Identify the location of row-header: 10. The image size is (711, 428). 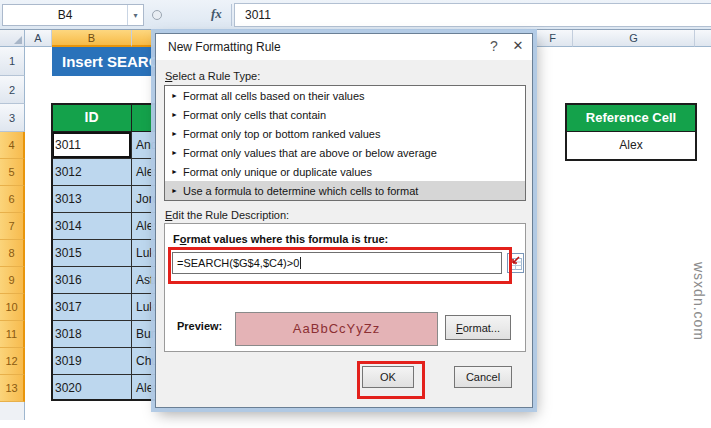
(12, 308).